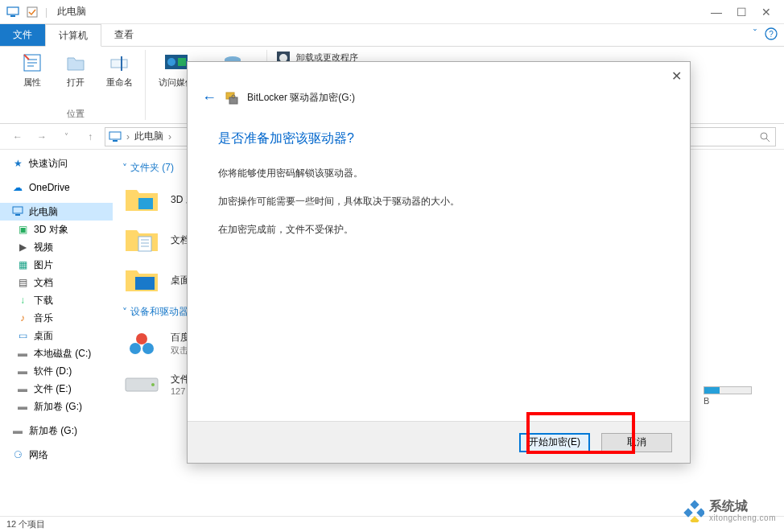 The height and width of the screenshot is (532, 784). What do you see at coordinates (90, 137) in the screenshot?
I see `nav-up-icon: ↑` at bounding box center [90, 137].